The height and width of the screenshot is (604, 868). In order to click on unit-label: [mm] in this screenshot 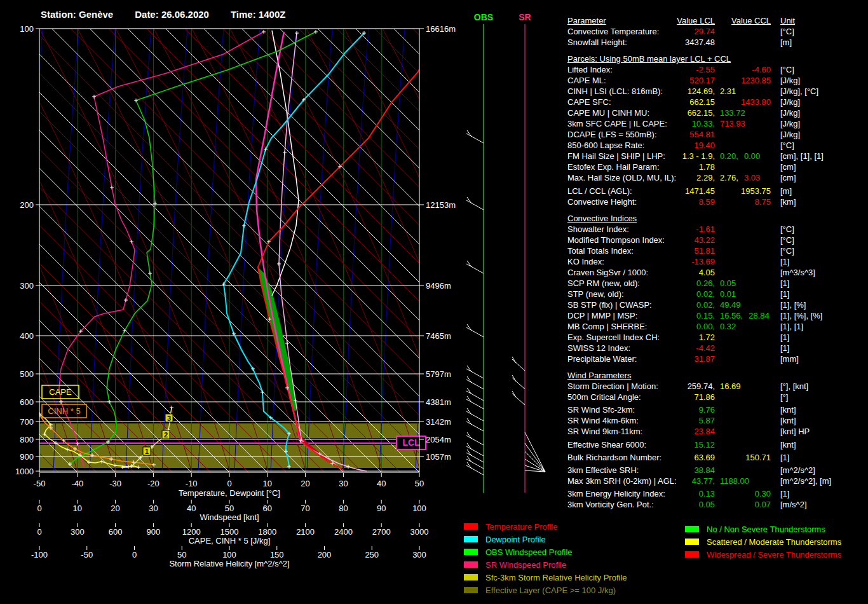, I will do `click(789, 359)`.